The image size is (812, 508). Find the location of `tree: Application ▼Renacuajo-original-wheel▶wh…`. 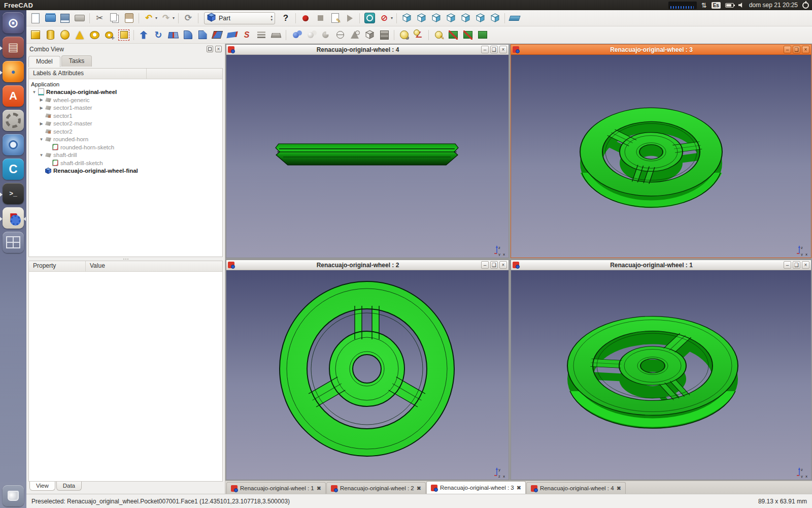

tree: Application ▼Renacuajo-original-wheel▶wh… is located at coordinates (126, 168).